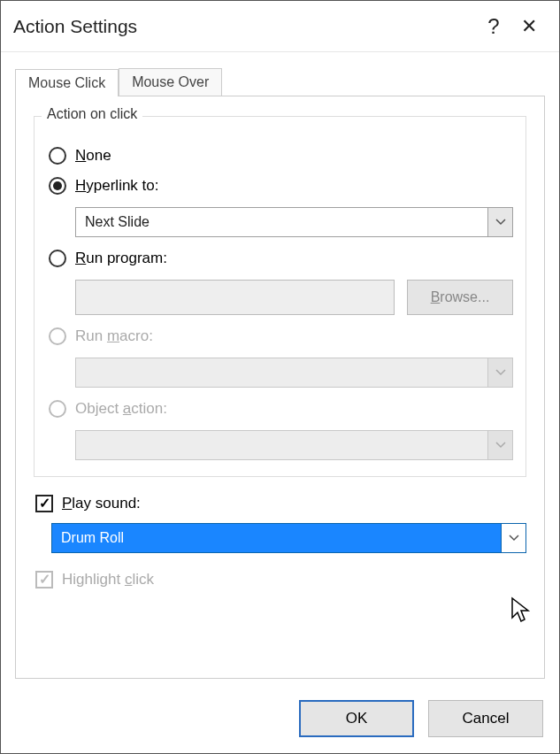  What do you see at coordinates (281, 445) in the screenshot?
I see `object-action-value` at bounding box center [281, 445].